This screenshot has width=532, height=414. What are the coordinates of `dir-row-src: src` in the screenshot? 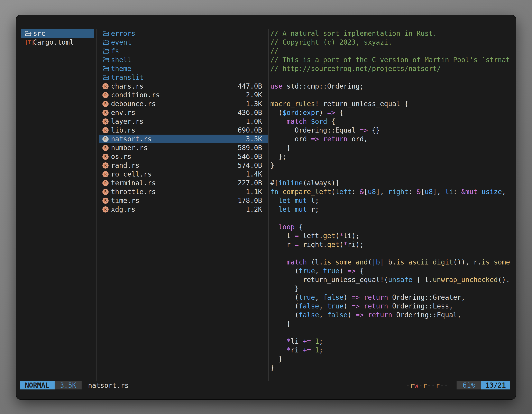 It's located at (57, 33).